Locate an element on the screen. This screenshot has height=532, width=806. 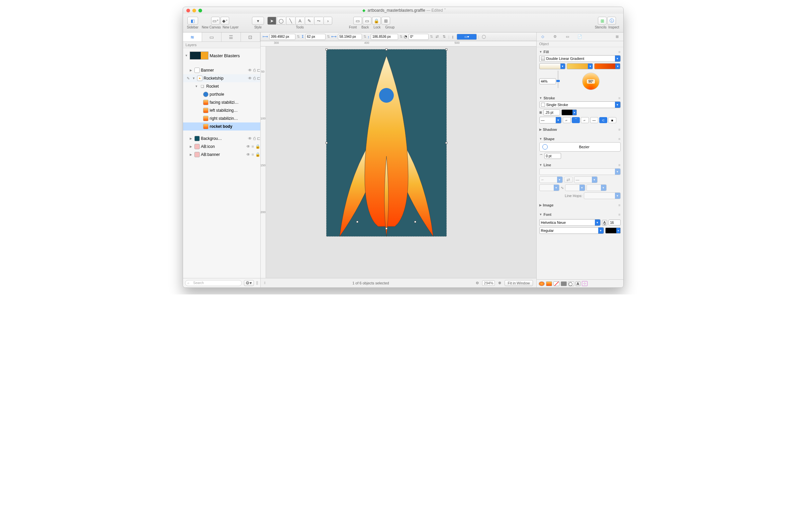
height-input: 186.8536 px is located at coordinates (385, 37).